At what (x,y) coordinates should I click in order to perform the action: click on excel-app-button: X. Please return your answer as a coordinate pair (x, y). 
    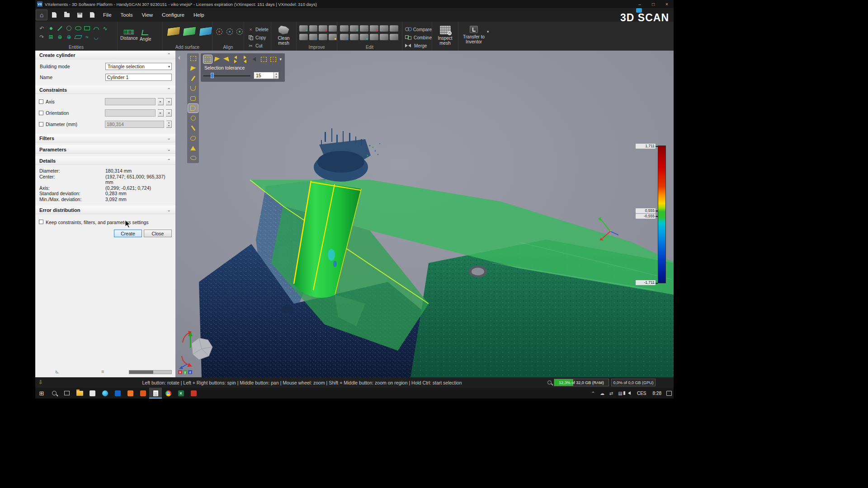
    Looking at the image, I should click on (181, 393).